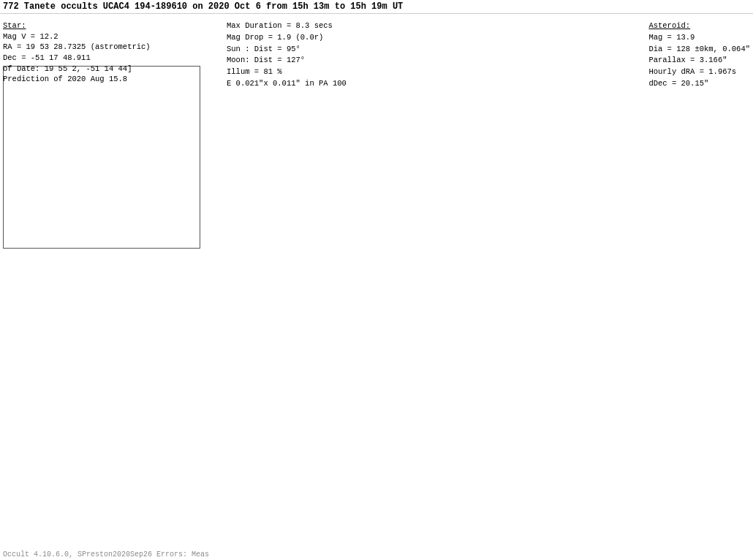 This screenshot has width=753, height=560. What do you see at coordinates (699, 38) in the screenshot?
I see `asteroid-mag: Mag = 13.9` at bounding box center [699, 38].